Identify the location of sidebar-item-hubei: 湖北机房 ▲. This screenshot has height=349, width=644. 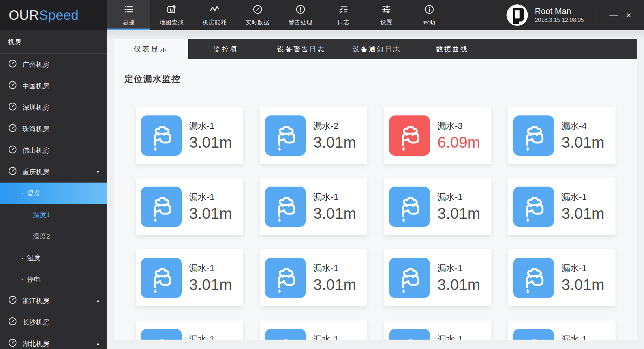
(54, 341).